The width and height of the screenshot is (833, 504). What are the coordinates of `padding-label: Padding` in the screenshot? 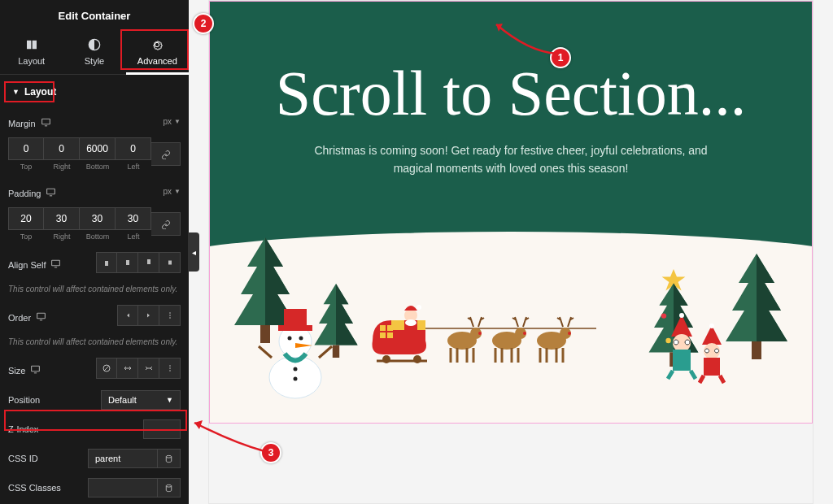 It's located at (24, 193).